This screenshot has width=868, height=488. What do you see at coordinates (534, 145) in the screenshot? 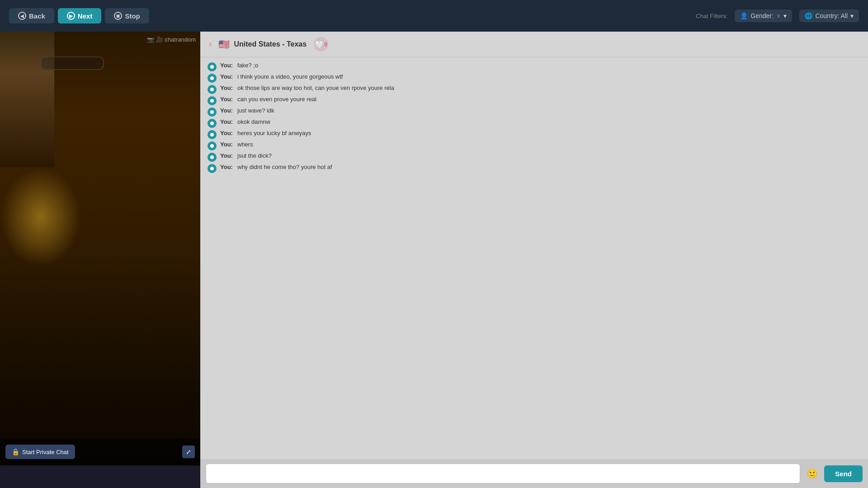
I see `chat-message: You:whers` at bounding box center [534, 145].